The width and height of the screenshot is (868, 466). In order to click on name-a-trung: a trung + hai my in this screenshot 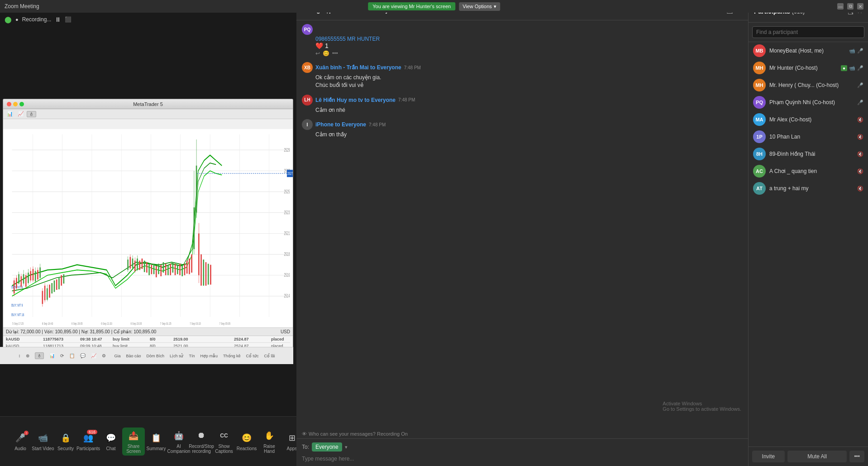, I will do `click(811, 188)`.